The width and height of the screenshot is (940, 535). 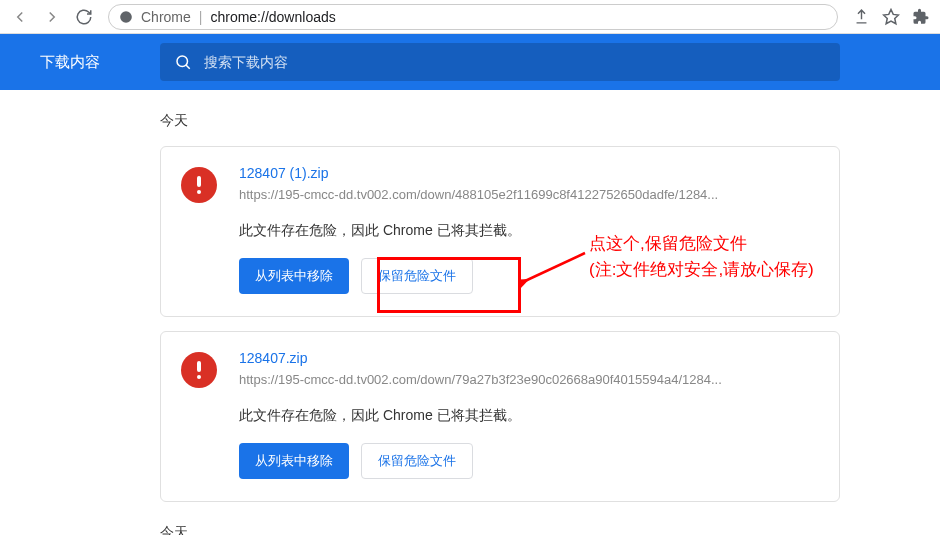 I want to click on extensions-icon, so click(x=921, y=17).